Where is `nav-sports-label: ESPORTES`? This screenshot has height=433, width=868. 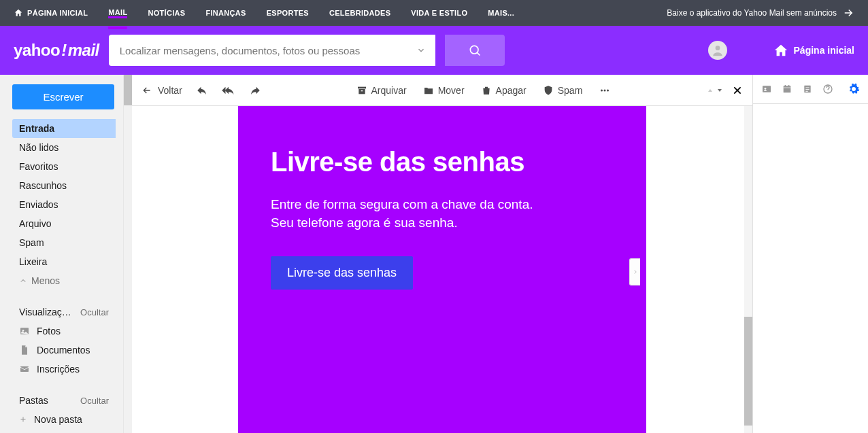
nav-sports-label: ESPORTES is located at coordinates (288, 13).